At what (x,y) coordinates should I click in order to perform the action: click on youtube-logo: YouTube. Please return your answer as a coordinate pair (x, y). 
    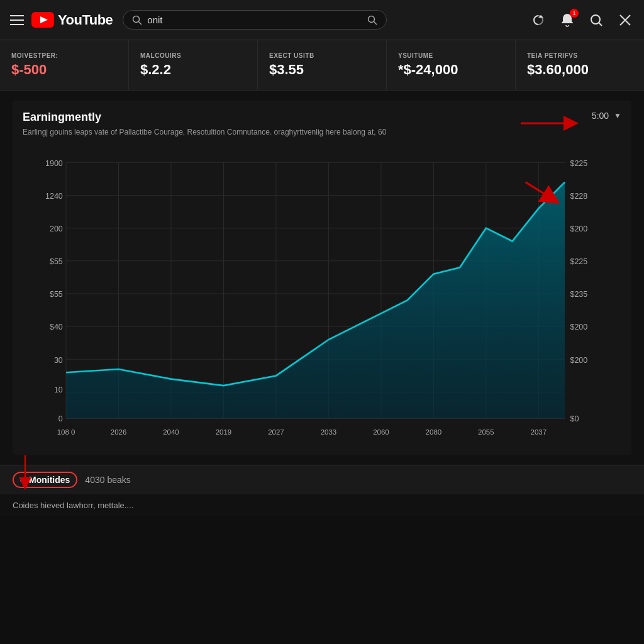
    Looking at the image, I should click on (72, 20).